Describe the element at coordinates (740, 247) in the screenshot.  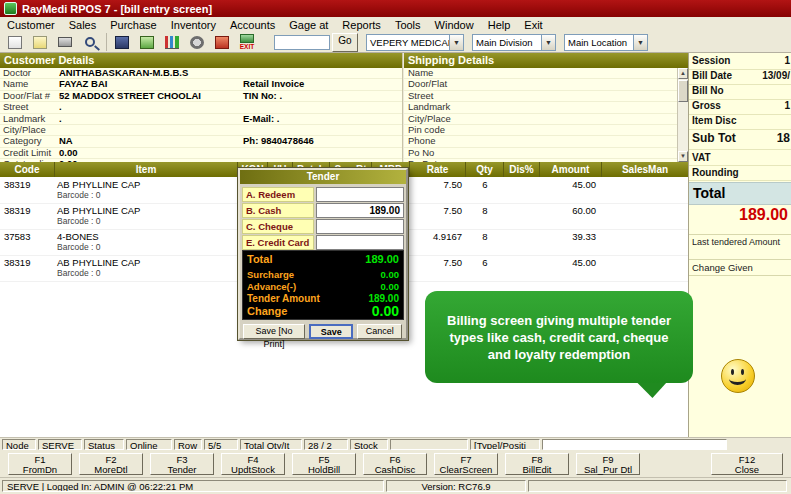
I see `last-tendered-label: Last tendered Amount` at that location.